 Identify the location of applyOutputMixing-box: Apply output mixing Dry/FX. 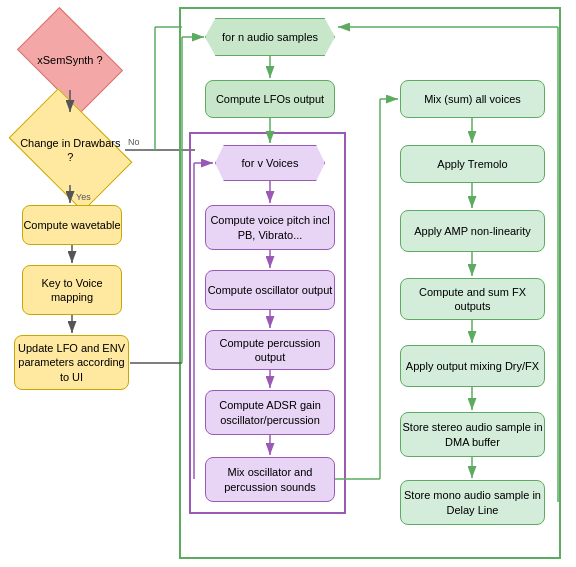
(472, 366).